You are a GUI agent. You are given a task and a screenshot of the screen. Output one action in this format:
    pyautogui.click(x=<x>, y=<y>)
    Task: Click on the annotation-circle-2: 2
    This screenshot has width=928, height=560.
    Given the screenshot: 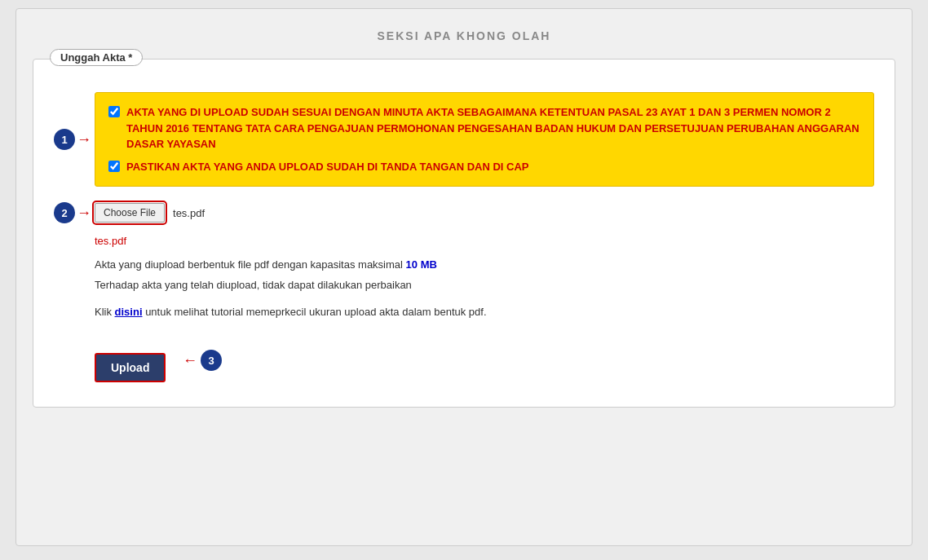 What is the action you would take?
    pyautogui.click(x=64, y=213)
    